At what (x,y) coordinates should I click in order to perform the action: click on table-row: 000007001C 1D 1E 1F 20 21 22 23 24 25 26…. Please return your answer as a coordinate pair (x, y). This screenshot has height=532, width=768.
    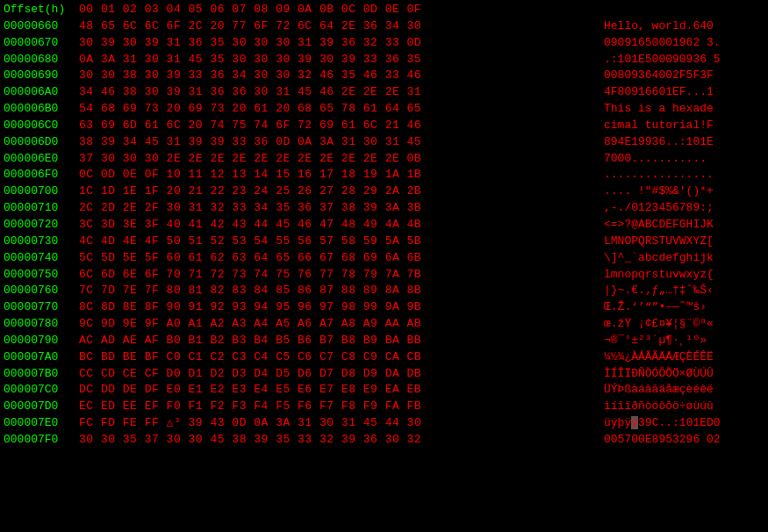
    Looking at the image, I should click on (384, 191).